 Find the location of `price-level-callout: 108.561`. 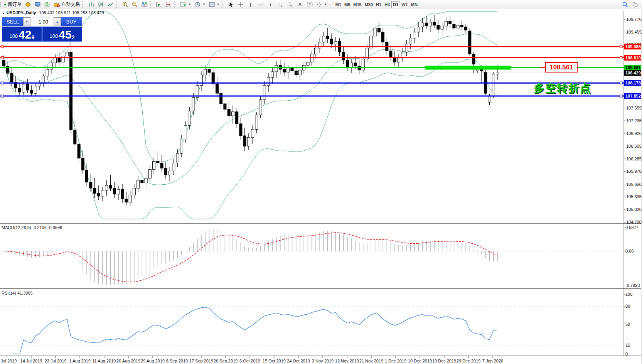

price-level-callout: 108.561 is located at coordinates (561, 67).